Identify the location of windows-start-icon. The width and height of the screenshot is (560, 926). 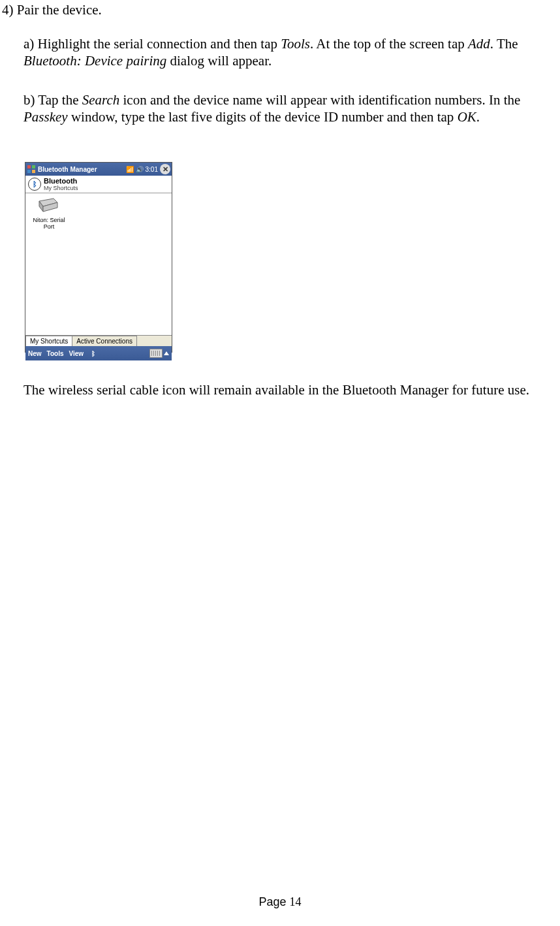
(31, 169).